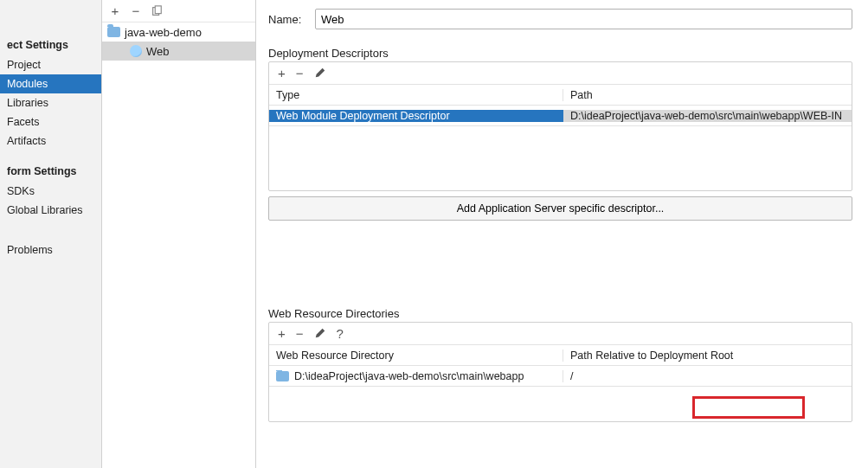  What do you see at coordinates (408, 376) in the screenshot?
I see `wr-row-dir-text: D:\ideaProject\java-web-demo\src\main\we…` at bounding box center [408, 376].